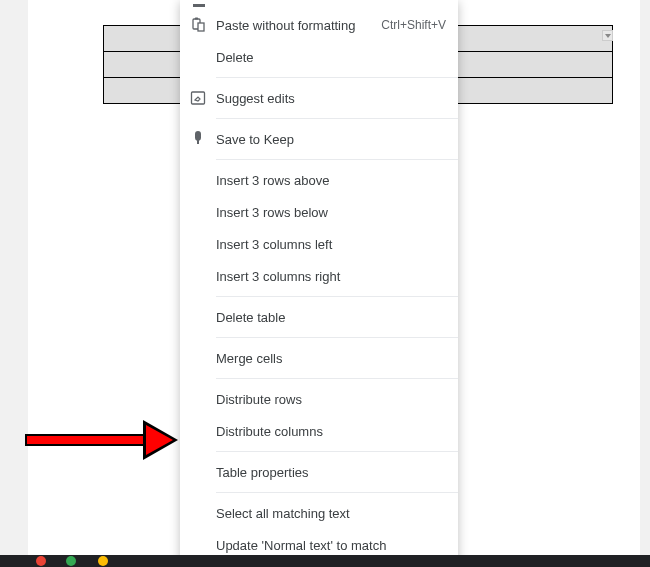 This screenshot has height=567, width=650. What do you see at coordinates (319, 399) in the screenshot?
I see `menu-item-distribute-rows: Distribute rows` at bounding box center [319, 399].